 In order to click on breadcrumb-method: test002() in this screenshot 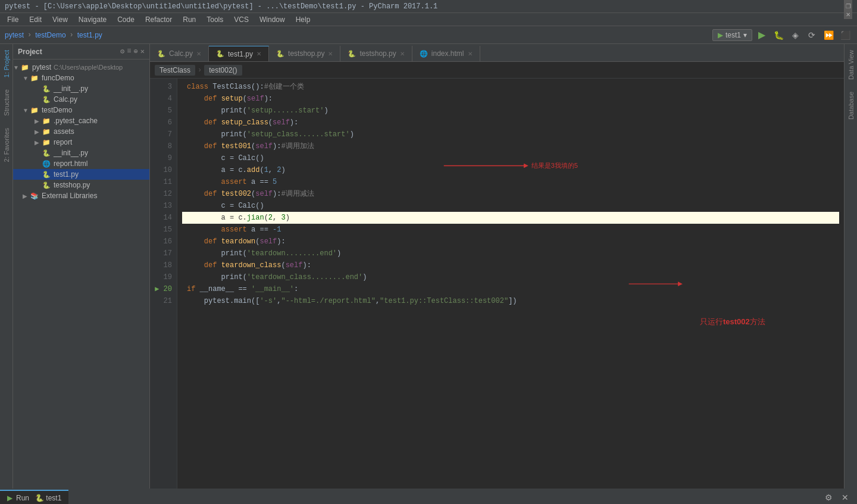, I will do `click(223, 70)`.